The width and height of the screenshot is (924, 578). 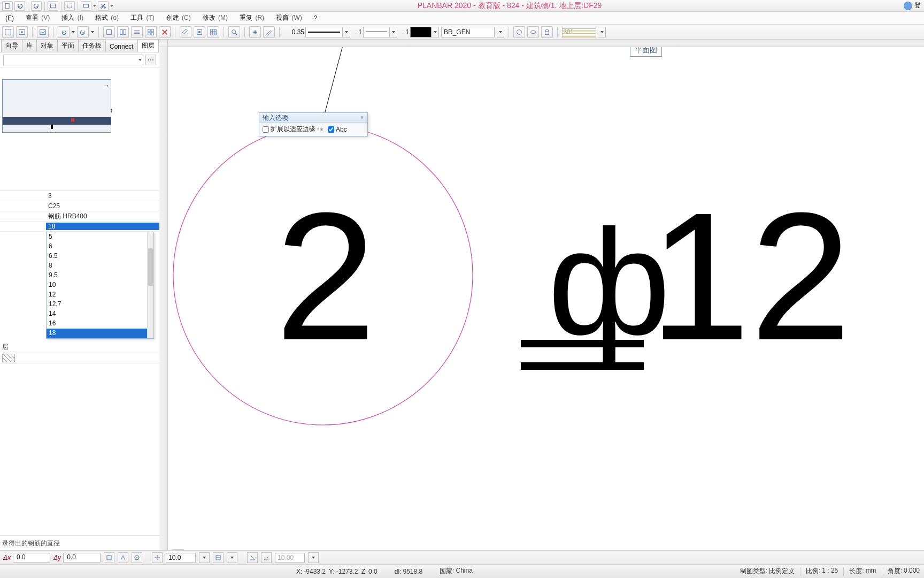 I want to click on menu-item-view: 查看 (V), so click(x=37, y=18).